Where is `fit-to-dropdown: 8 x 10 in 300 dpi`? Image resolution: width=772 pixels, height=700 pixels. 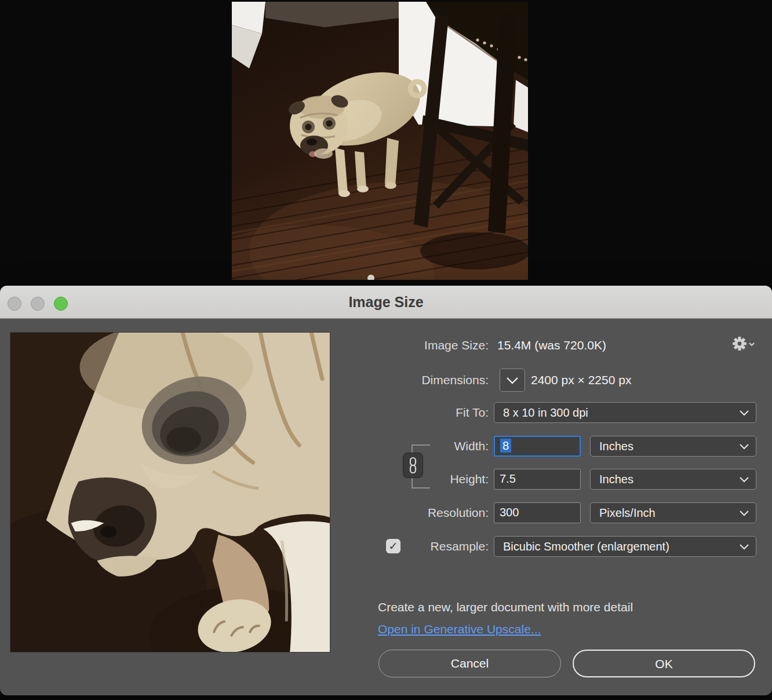 fit-to-dropdown: 8 x 10 in 300 dpi is located at coordinates (625, 413).